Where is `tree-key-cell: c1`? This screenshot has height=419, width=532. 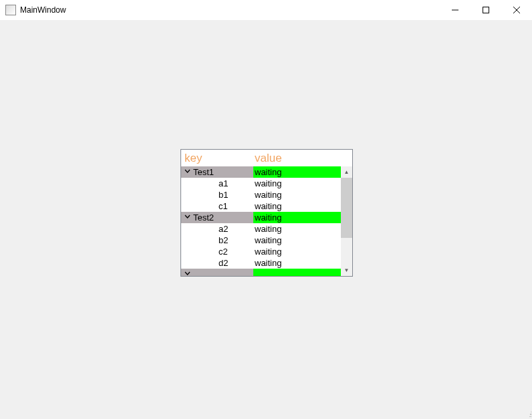 tree-key-cell: c1 is located at coordinates (217, 206).